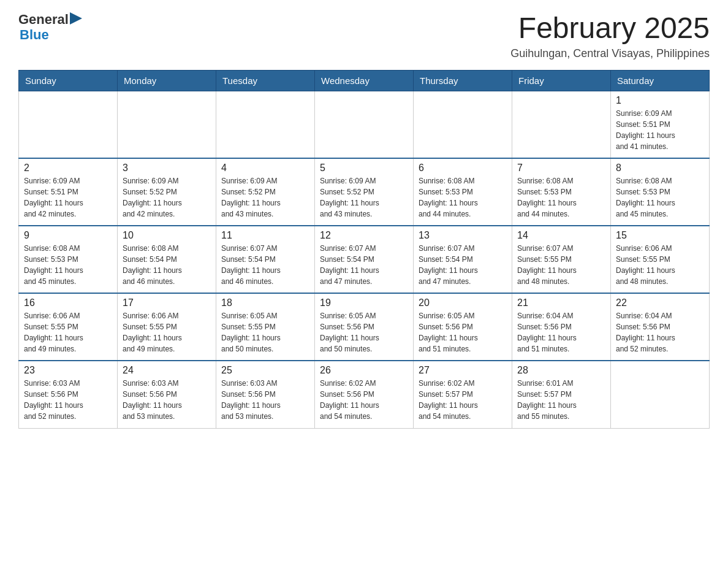 This screenshot has height=563, width=728. Describe the element at coordinates (69, 80) in the screenshot. I see `header-sunday: Sunday` at that location.